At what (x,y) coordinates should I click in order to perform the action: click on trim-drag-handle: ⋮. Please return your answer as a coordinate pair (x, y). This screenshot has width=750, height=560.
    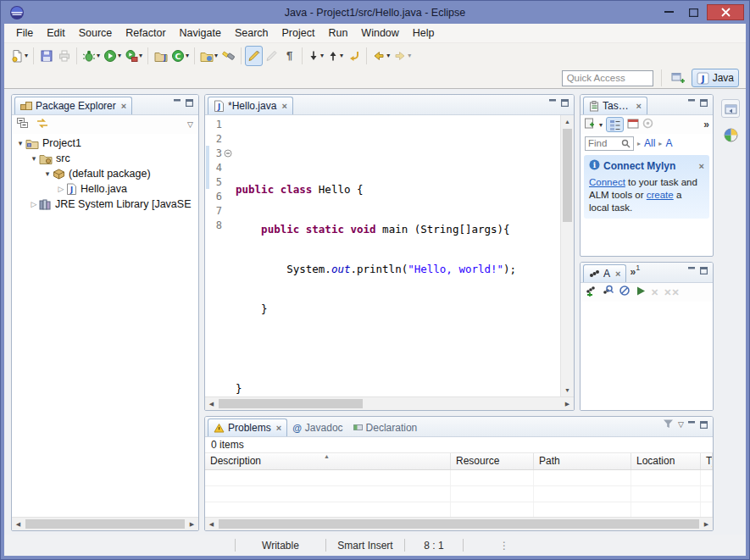
    Looking at the image, I should click on (505, 546).